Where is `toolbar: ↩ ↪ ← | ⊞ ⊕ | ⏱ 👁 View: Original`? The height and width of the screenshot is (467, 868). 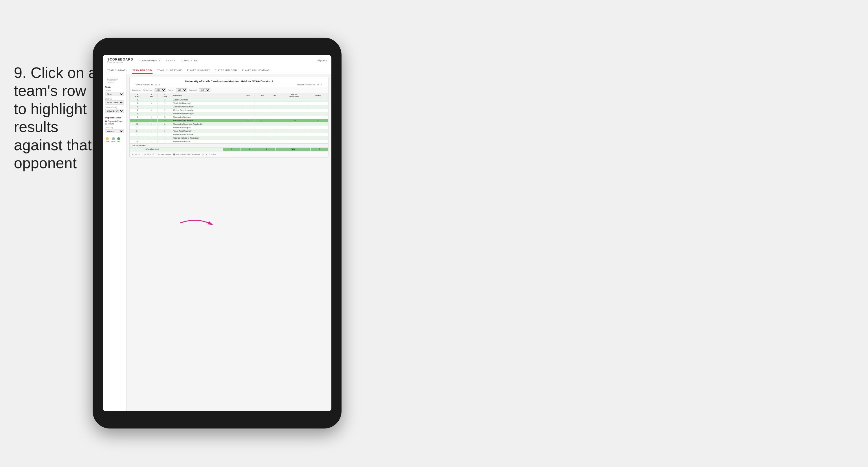 toolbar: ↩ ↪ ← | ⊞ ⊕ | ⏱ 👁 View: Original is located at coordinates (229, 154).